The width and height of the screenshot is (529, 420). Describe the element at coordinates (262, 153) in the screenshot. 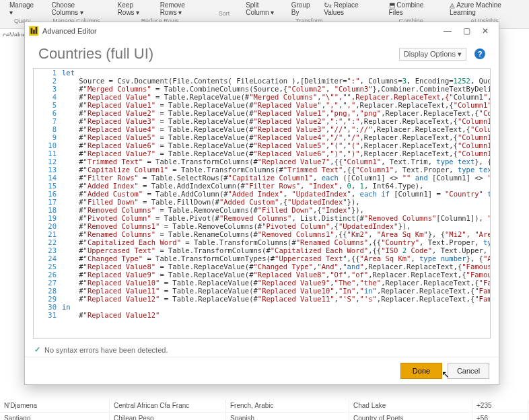

I see `code-line: 11 #"Replaced Value7" = Table.ReplaceVal…` at that location.